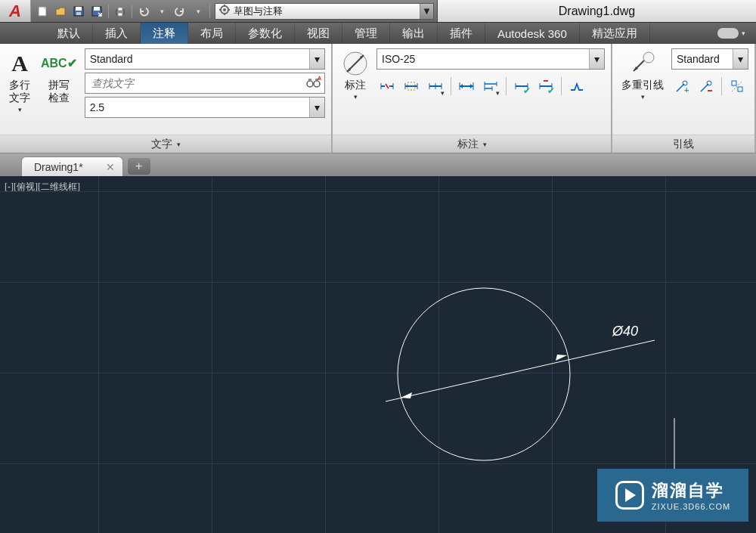 This screenshot has width=756, height=533. I want to click on dimension-label: 标注, so click(355, 85).